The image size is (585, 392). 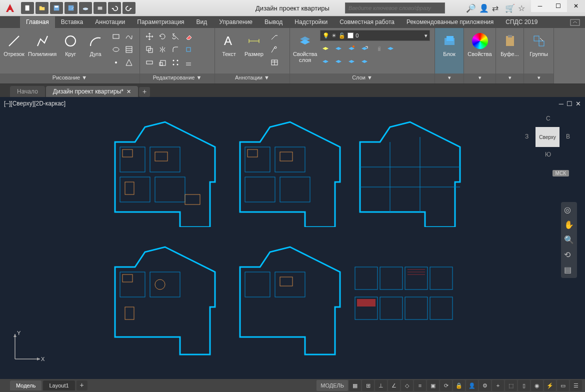 I want to click on qat-new-icon, so click(x=28, y=8).